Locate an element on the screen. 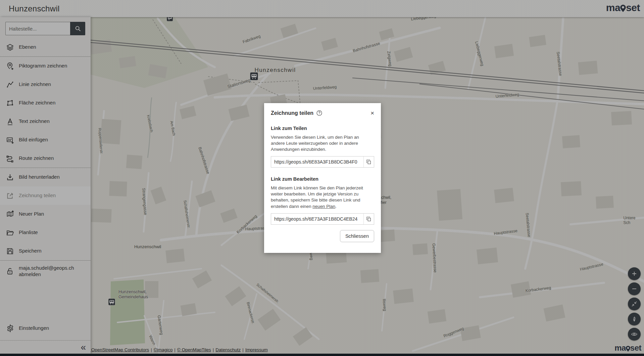 Image resolution: width=644 pixels, height=356 pixels. dialog-title: Zeichnung teilen is located at coordinates (292, 113).